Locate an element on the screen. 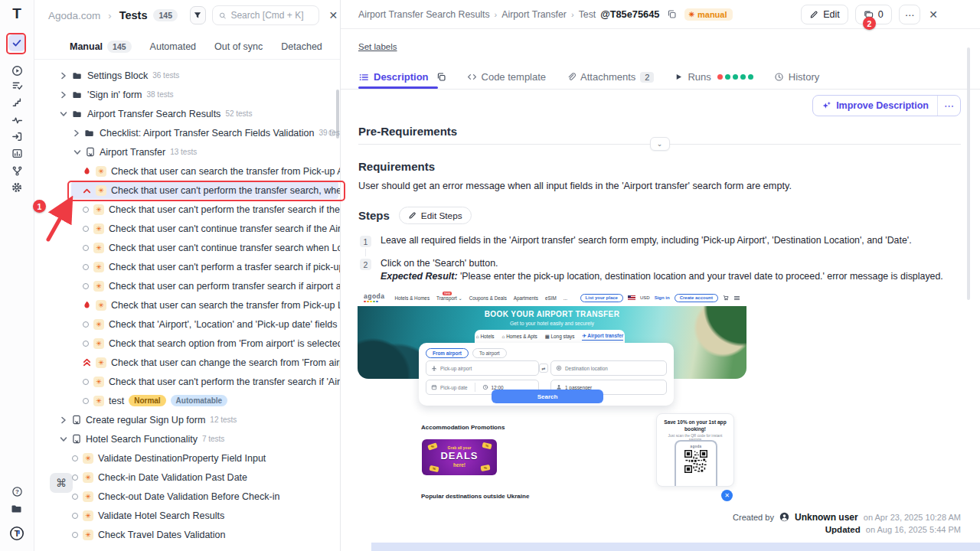 The height and width of the screenshot is (551, 980). tree-suite-row: Airport Transfer13 tests is located at coordinates (187, 152).